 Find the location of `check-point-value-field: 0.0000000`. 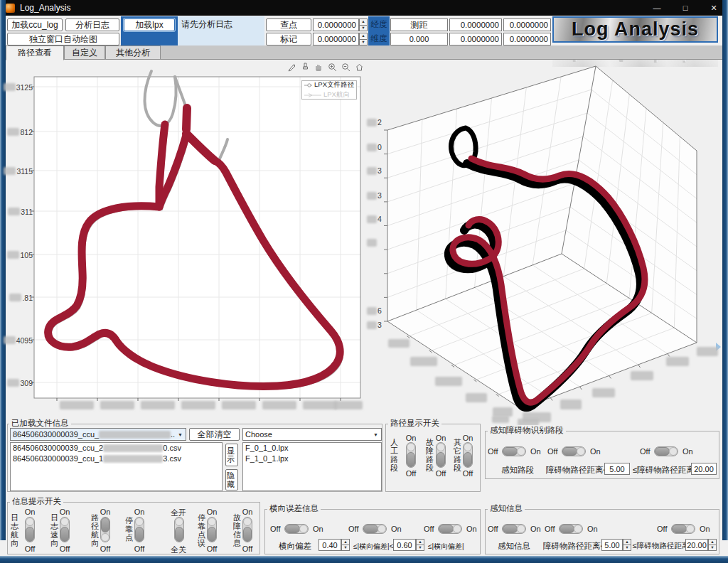

check-point-value-field: 0.0000000 is located at coordinates (336, 25).